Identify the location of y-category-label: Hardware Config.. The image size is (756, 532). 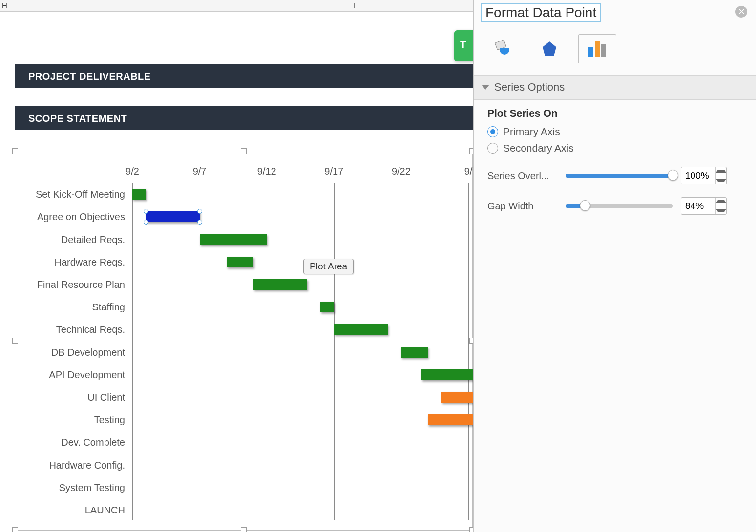
(72, 465).